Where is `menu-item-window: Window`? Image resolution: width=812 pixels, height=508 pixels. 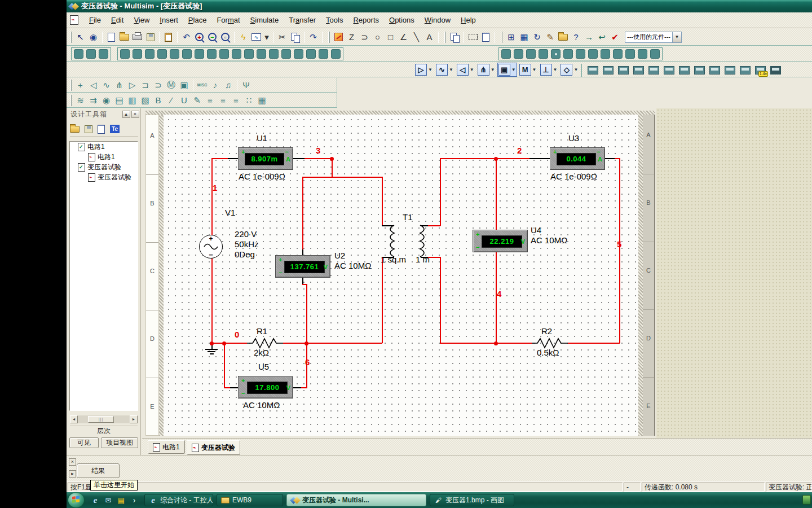
menu-item-window: Window is located at coordinates (438, 20).